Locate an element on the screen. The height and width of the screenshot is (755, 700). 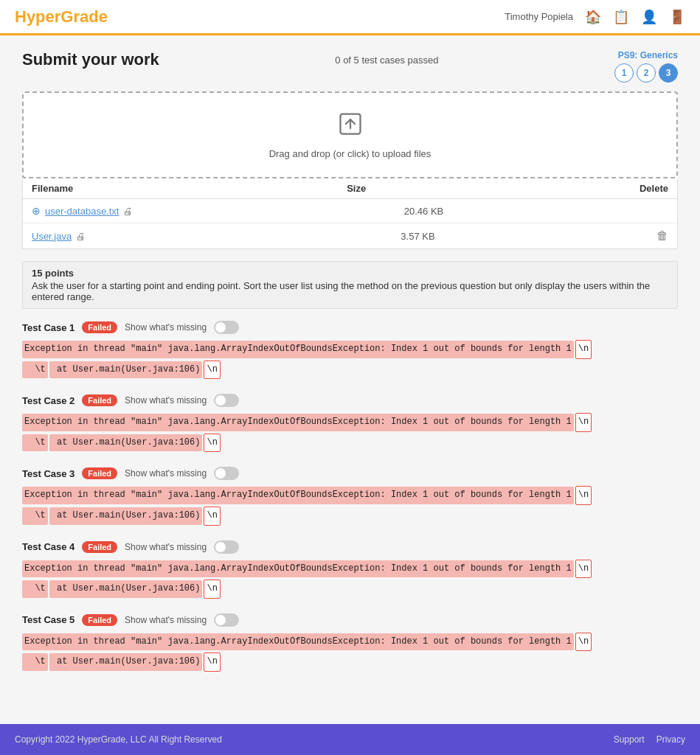
error-line-3-2: \t at User.main(User.java:106)\n is located at coordinates (350, 516).